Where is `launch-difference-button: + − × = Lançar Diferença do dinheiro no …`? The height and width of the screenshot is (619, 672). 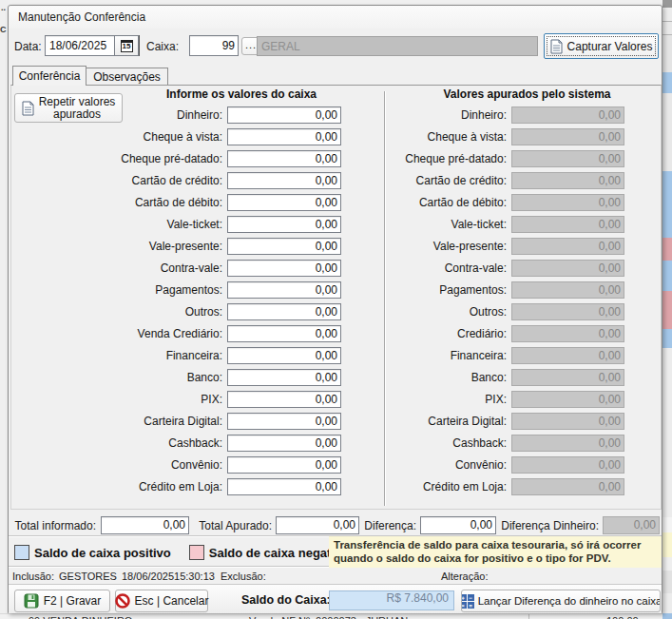
launch-difference-button: + − × = Lançar Diferença do dinheiro no … is located at coordinates (561, 601).